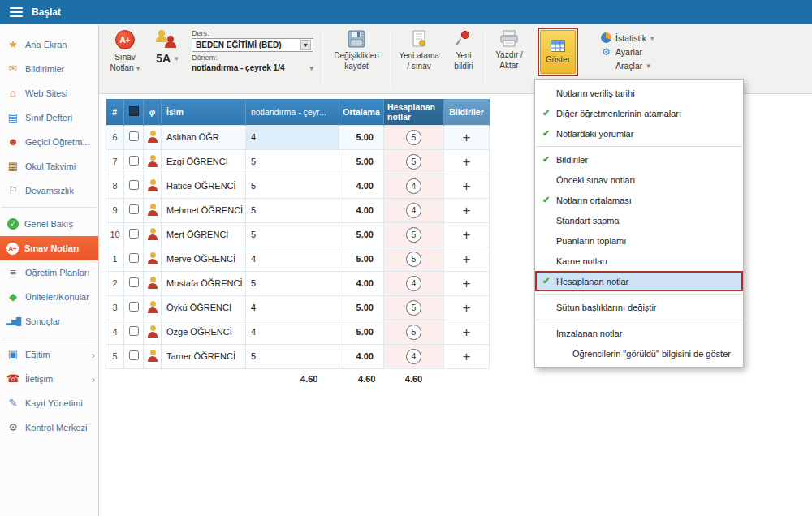  Describe the element at coordinates (639, 240) in the screenshot. I see `menu-item-puanlar-n-toplam: Puanların toplamı` at that location.